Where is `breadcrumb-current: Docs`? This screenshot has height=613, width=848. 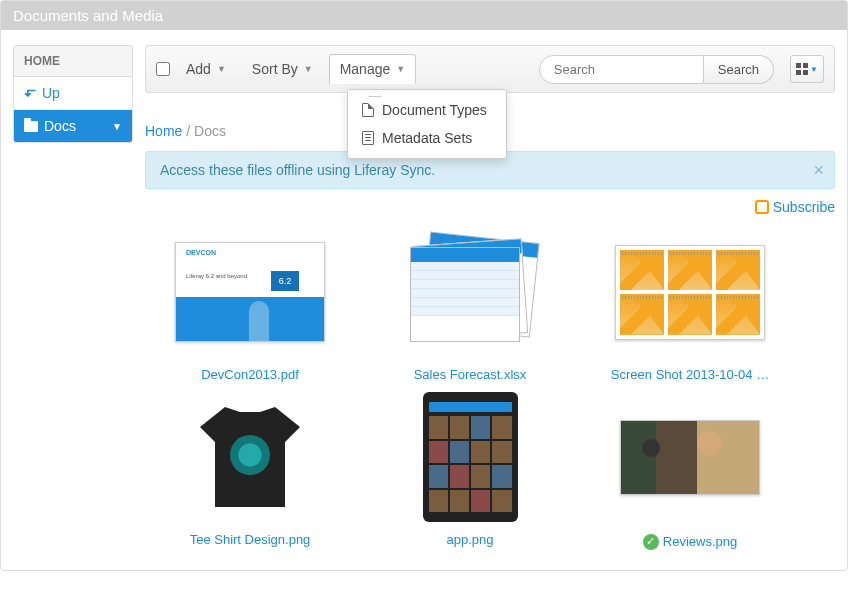
breadcrumb-current: Docs is located at coordinates (210, 131).